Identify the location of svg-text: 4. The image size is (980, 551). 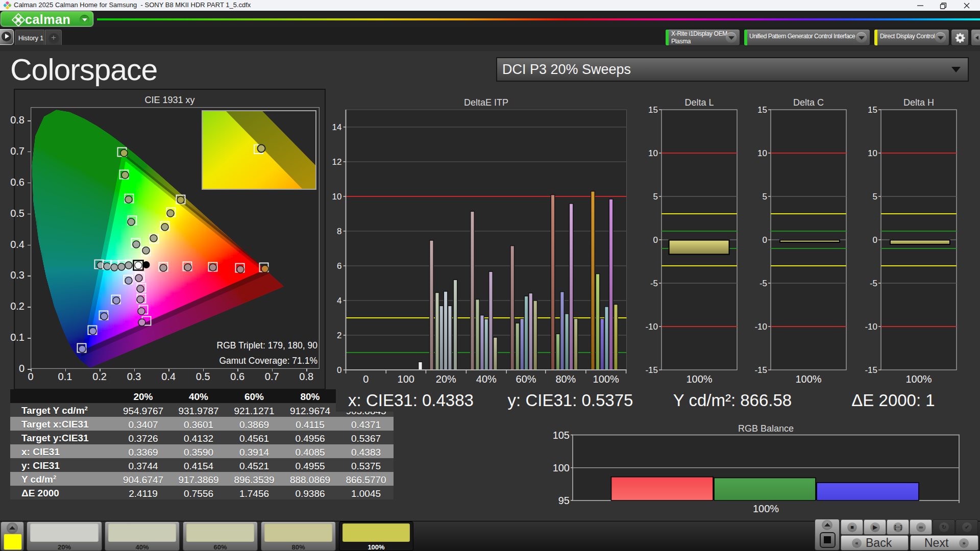
(339, 301).